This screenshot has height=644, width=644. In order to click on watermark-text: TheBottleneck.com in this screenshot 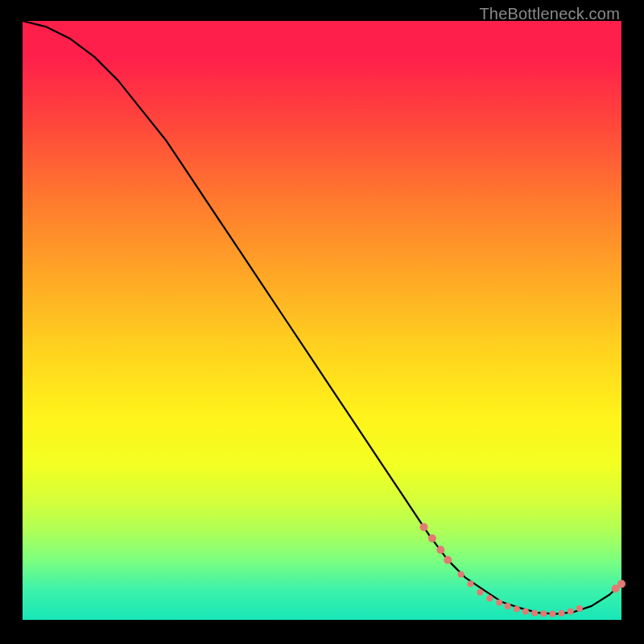, I will do `click(549, 14)`.